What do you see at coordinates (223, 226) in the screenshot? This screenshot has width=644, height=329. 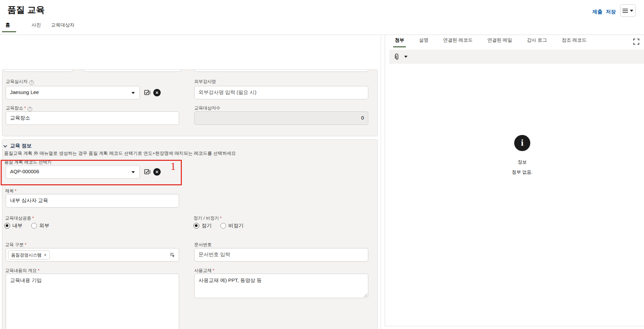 I see `radio-irregular` at bounding box center [223, 226].